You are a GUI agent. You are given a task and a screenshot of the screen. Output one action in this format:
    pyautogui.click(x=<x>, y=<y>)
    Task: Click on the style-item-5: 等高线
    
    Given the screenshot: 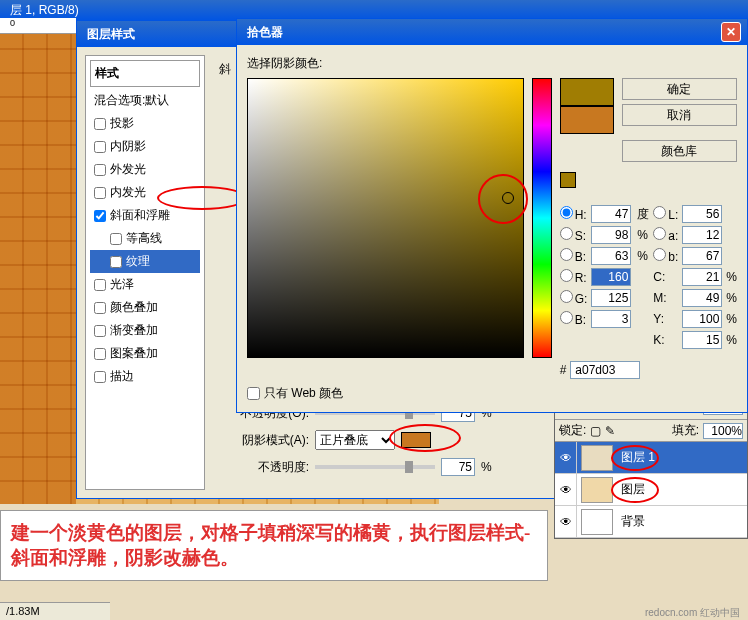 What is the action you would take?
    pyautogui.click(x=145, y=238)
    